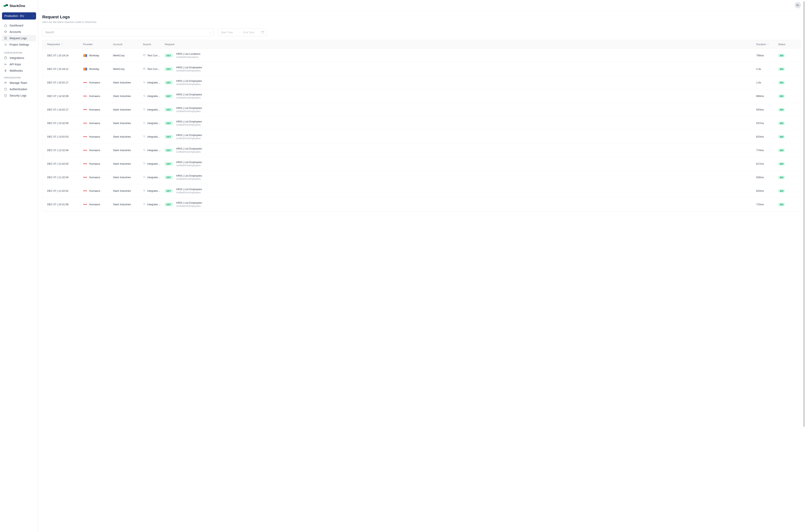  What do you see at coordinates (458, 44) in the screenshot?
I see `column-request: Request` at bounding box center [458, 44].